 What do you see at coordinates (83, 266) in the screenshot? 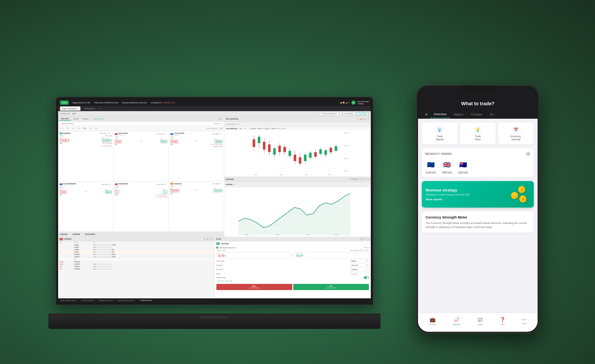
I see `price-9: 1.68491` at bounding box center [83, 266].